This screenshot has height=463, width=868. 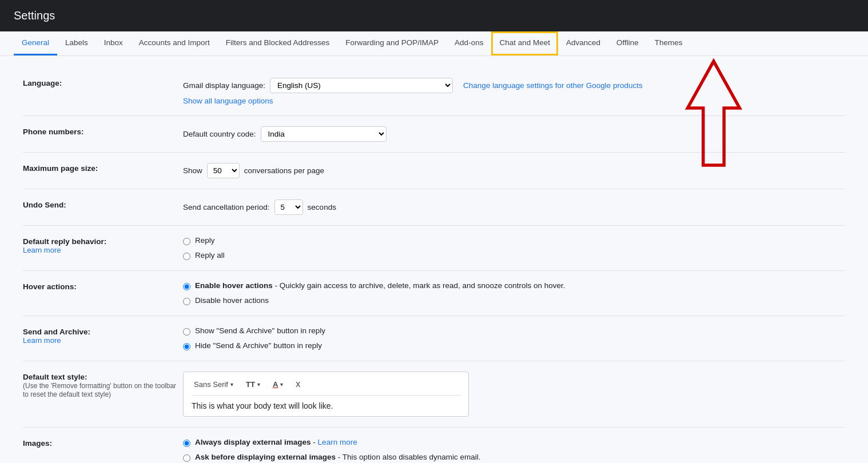 I want to click on nav-tab-accounts-import: Accounts and Import, so click(x=174, y=43).